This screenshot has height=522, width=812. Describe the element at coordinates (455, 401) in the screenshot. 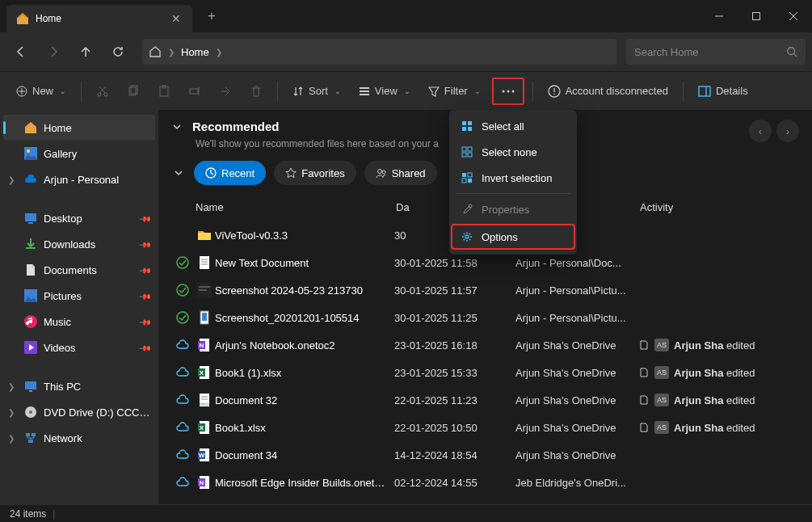

I see `file-date: 22-01-2025 11:23` at that location.